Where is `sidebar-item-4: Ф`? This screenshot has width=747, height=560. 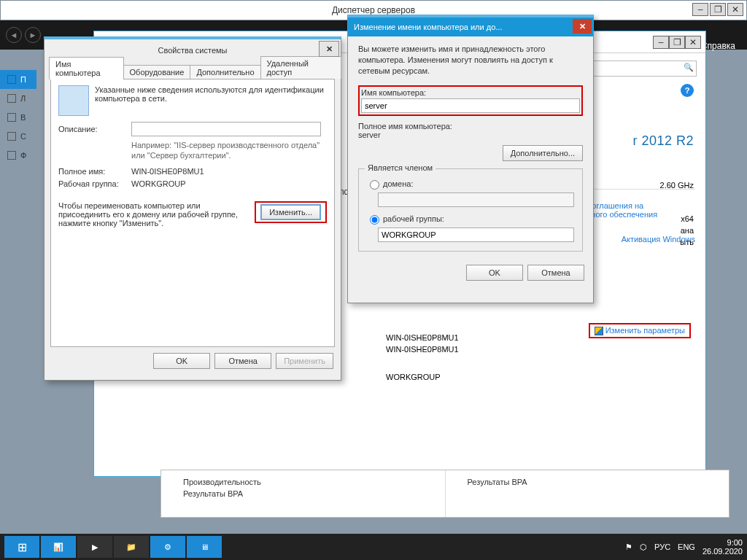
sidebar-item-4: Ф is located at coordinates (18, 155).